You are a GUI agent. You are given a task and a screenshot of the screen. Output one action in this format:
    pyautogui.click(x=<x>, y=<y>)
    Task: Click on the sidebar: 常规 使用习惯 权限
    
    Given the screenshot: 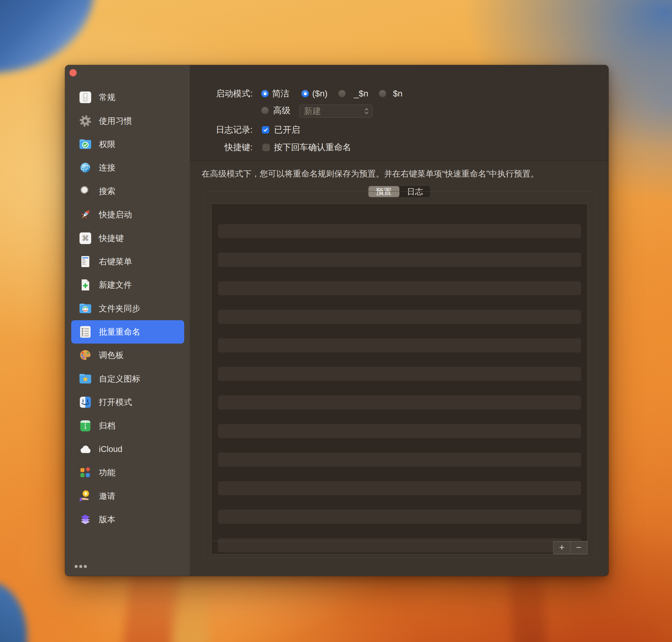 What is the action you would take?
    pyautogui.click(x=127, y=320)
    